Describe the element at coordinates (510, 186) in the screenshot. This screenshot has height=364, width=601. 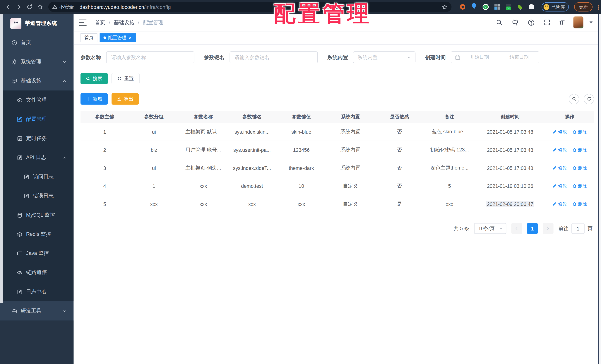
I see `table-cell: 2021-01-19 03:10:26` at that location.